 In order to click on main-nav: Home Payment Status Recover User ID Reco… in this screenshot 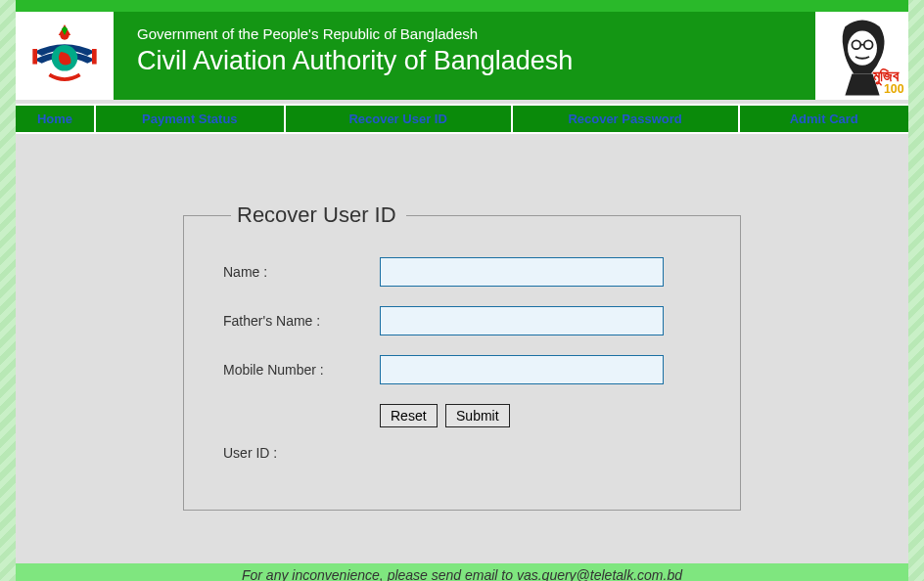, I will do `click(462, 119)`.